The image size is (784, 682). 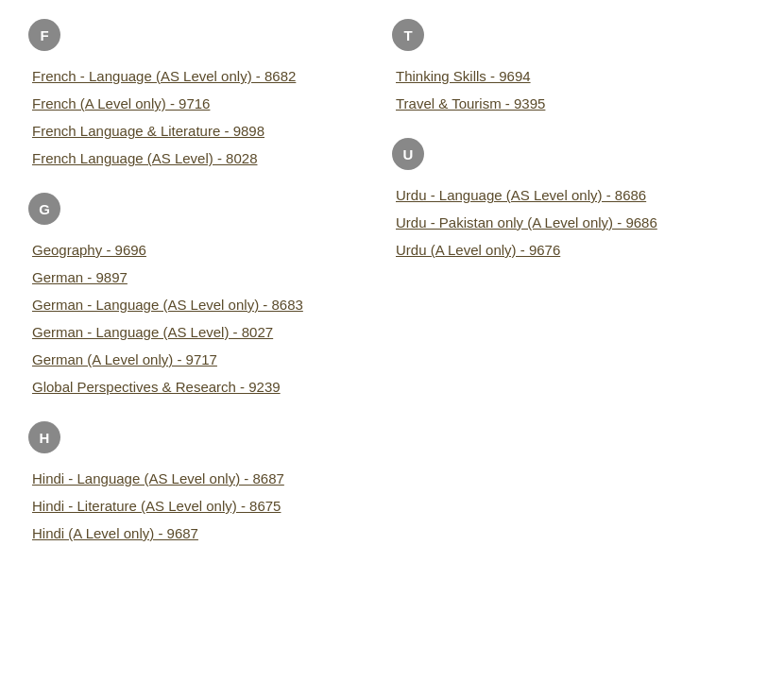 What do you see at coordinates (408, 35) in the screenshot?
I see `letter-badge-T: T` at bounding box center [408, 35].